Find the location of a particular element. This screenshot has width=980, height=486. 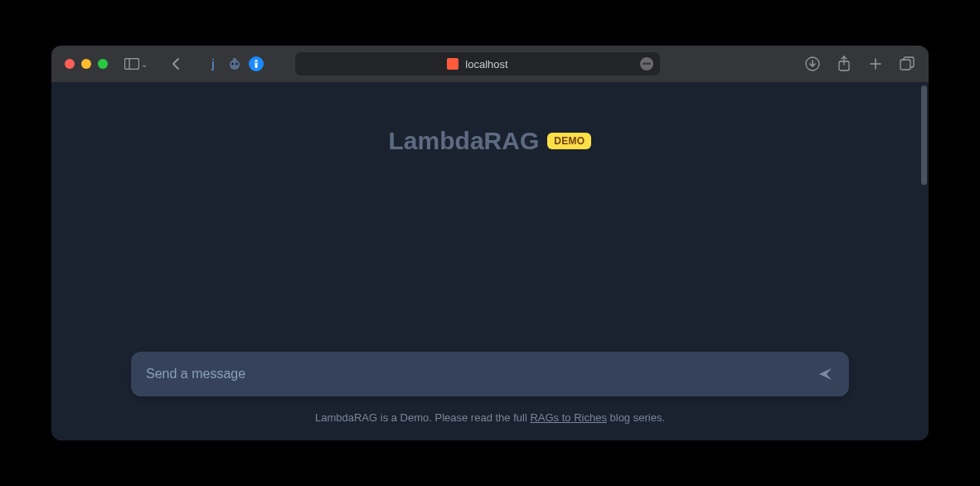

message-composer is located at coordinates (490, 374).